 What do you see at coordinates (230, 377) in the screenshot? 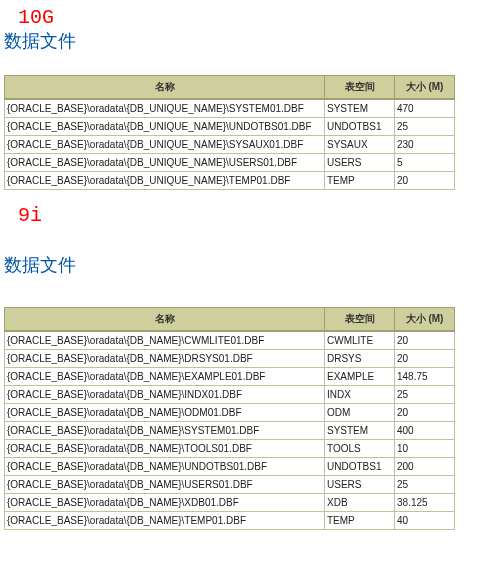
I see `table-row: {ORACLE_BASE}\oradata\{DB_NAME}\EXAMPLE0…` at bounding box center [230, 377].